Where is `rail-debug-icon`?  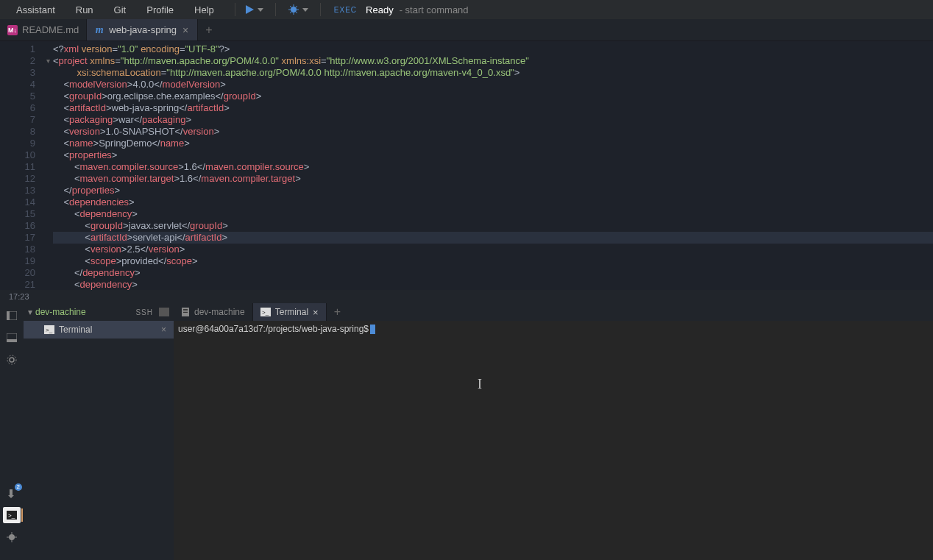 rail-debug-icon is located at coordinates (12, 537).